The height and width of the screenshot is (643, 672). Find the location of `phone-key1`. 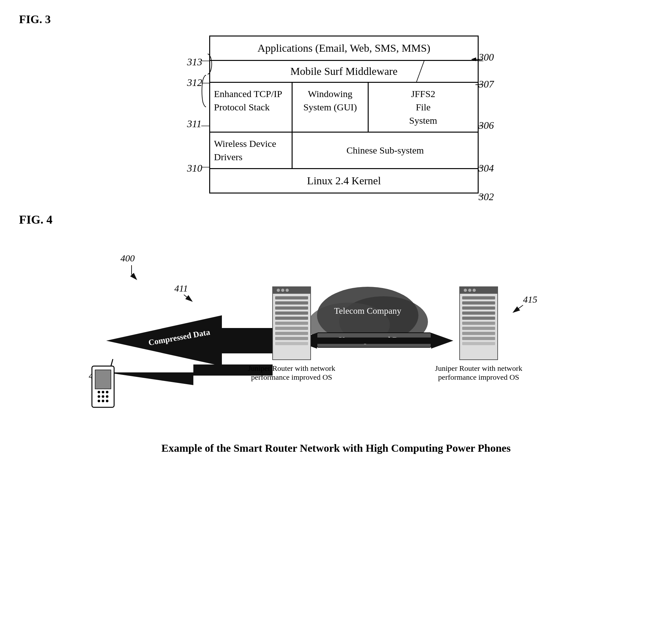

phone-key1 is located at coordinates (99, 392).